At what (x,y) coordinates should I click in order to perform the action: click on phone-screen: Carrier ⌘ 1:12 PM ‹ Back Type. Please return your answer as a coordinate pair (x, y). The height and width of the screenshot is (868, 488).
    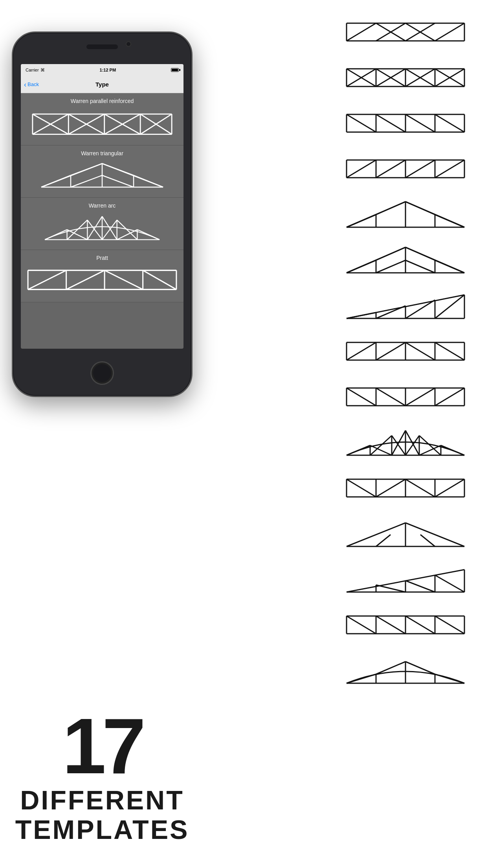
    Looking at the image, I should click on (102, 206).